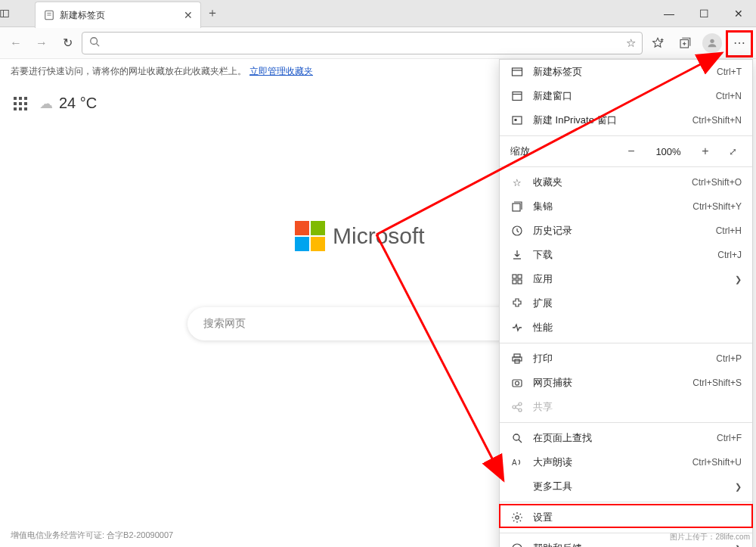 This screenshot has height=547, width=756. What do you see at coordinates (46, 104) in the screenshot?
I see `cloud-icon: ☁` at bounding box center [46, 104].